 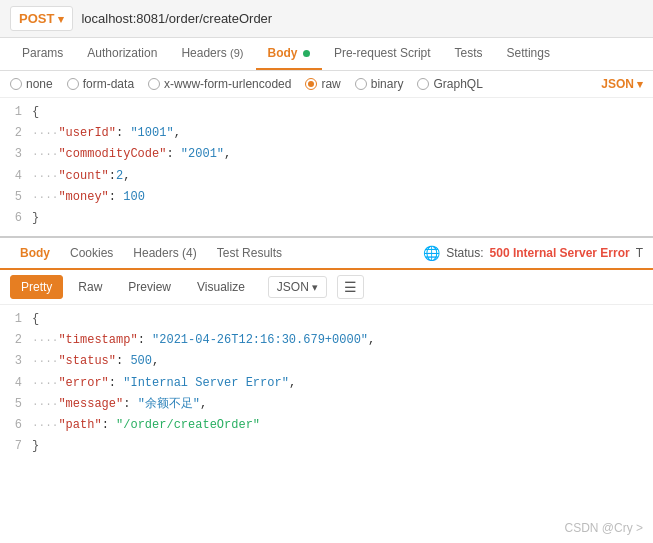 What do you see at coordinates (326, 176) in the screenshot?
I see `req-line-4: 4 ····"count":2,` at bounding box center [326, 176].